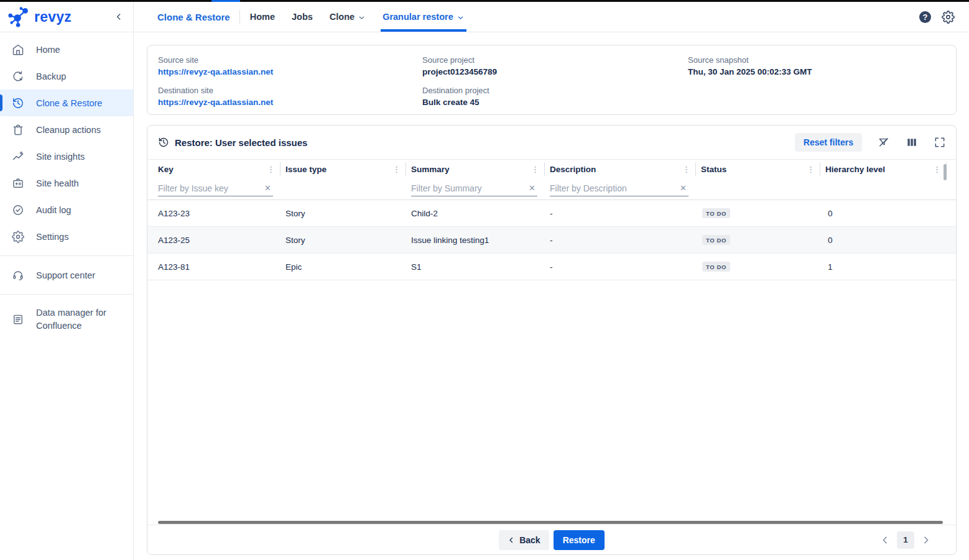 The image size is (969, 560). I want to click on cell-key: A123-23, so click(219, 214).